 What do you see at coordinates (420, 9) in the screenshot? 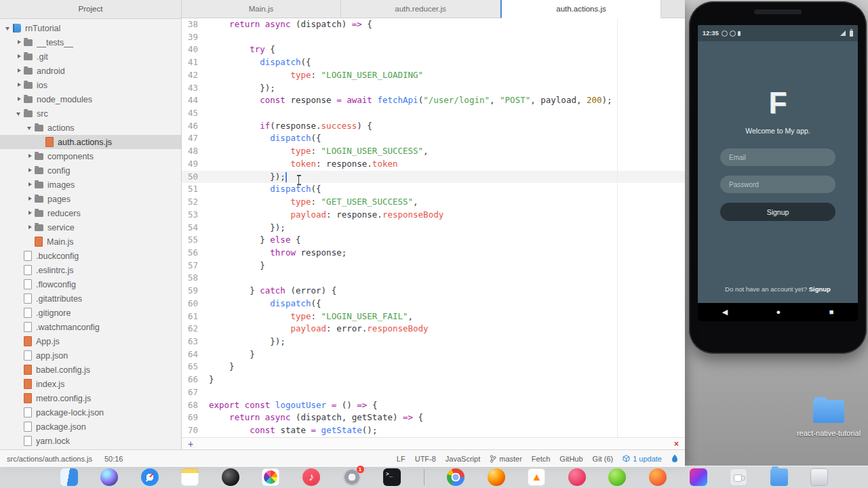
I see `tab-auth.reducer.js: auth.reducer.js` at bounding box center [420, 9].